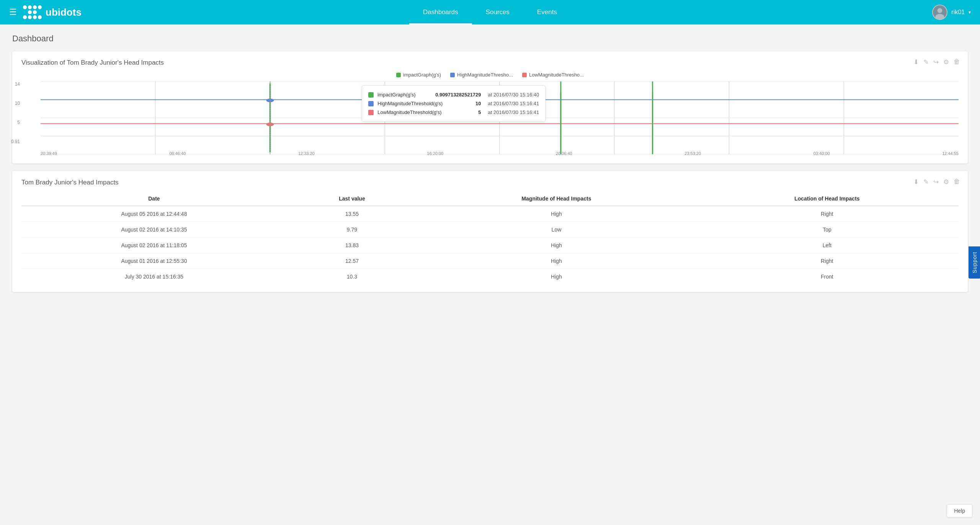  I want to click on user-menu: rik01 ▾, so click(952, 12).